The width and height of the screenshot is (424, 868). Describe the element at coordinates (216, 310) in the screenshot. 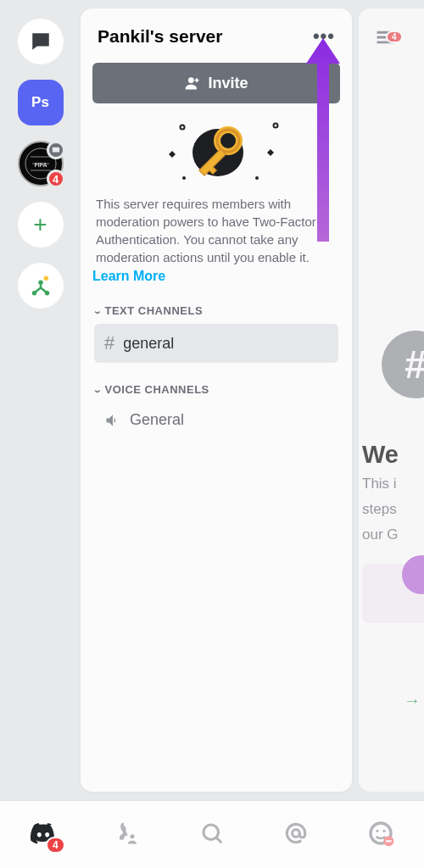

I see `text-channels-category: ⌄ TEXT CHANNELS` at that location.